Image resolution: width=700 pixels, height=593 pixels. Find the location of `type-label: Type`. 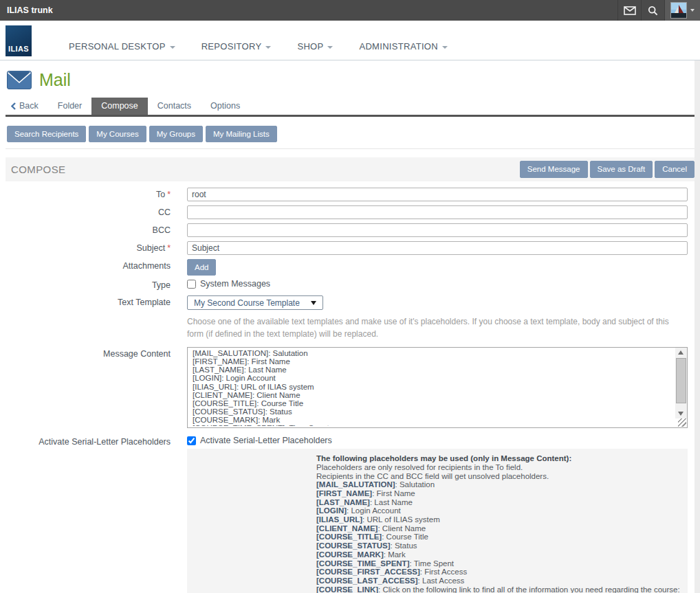

type-label: Type is located at coordinates (88, 284).